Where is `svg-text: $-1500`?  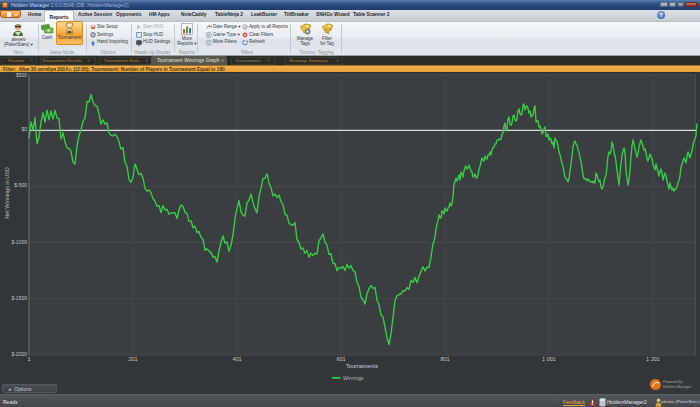 svg-text: $-1500 is located at coordinates (19, 298).